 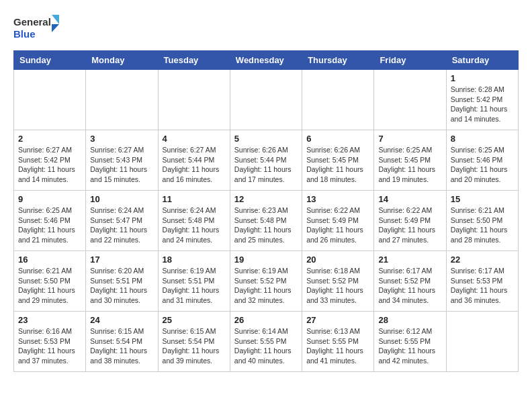 I want to click on day-number: 18, so click(x=194, y=259).